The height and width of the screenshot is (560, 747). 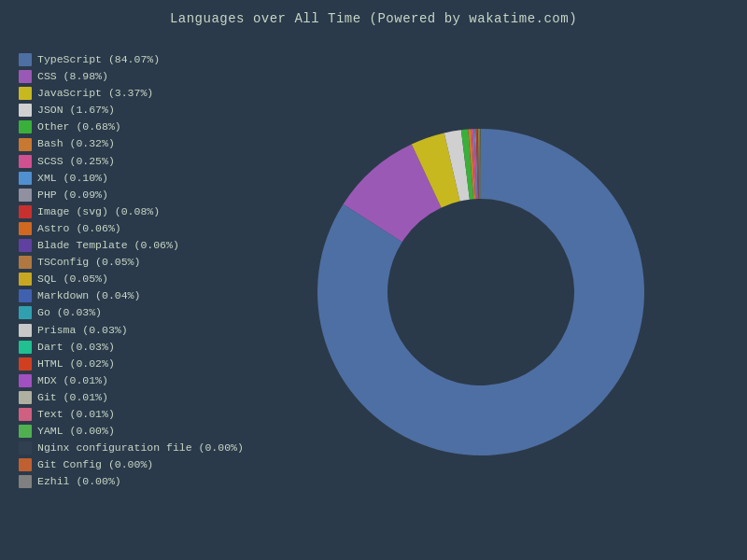 I want to click on legend-item: XML (0.10%), so click(x=121, y=178).